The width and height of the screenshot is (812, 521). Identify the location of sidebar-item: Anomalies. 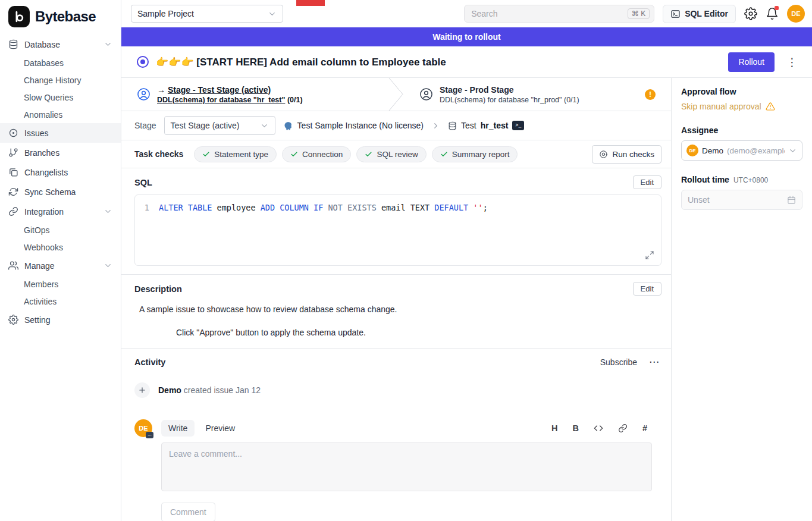
(61, 114).